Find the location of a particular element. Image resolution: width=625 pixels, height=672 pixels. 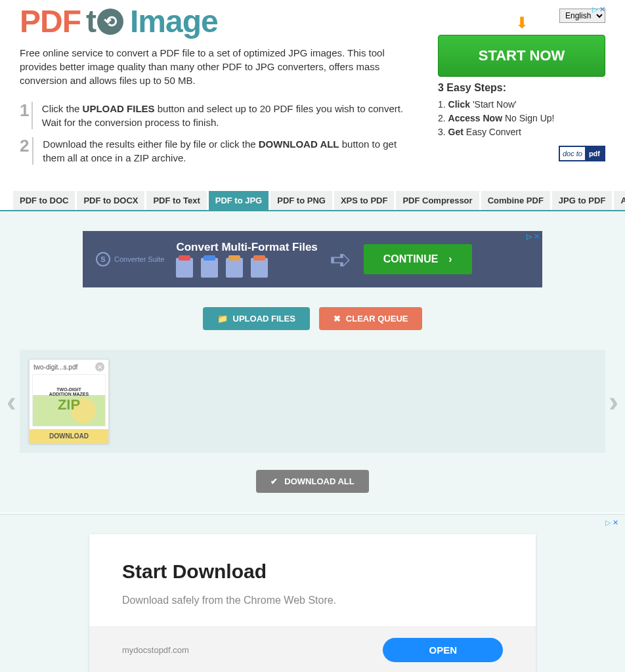

check-icon: ✔ is located at coordinates (274, 482).